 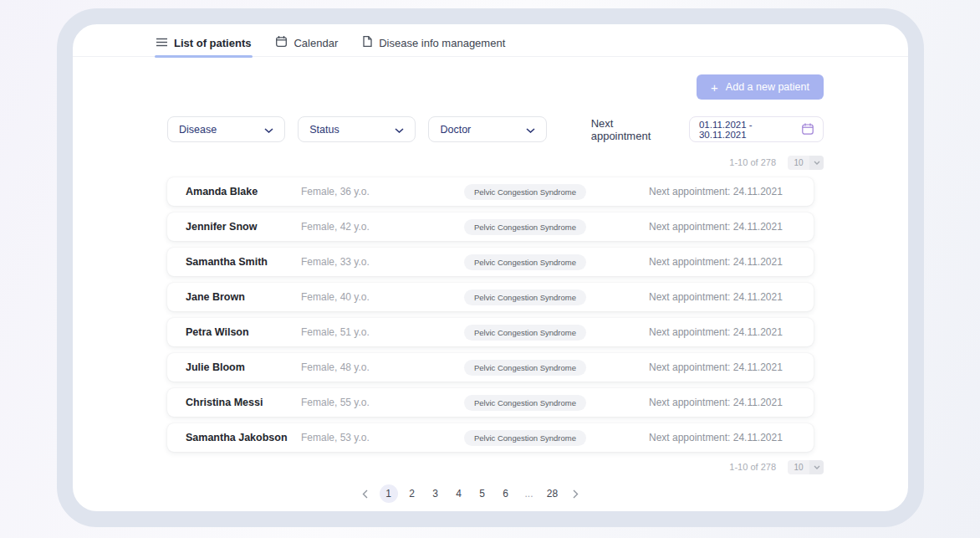 I want to click on patient-name: Julie Bloom, so click(x=243, y=367).